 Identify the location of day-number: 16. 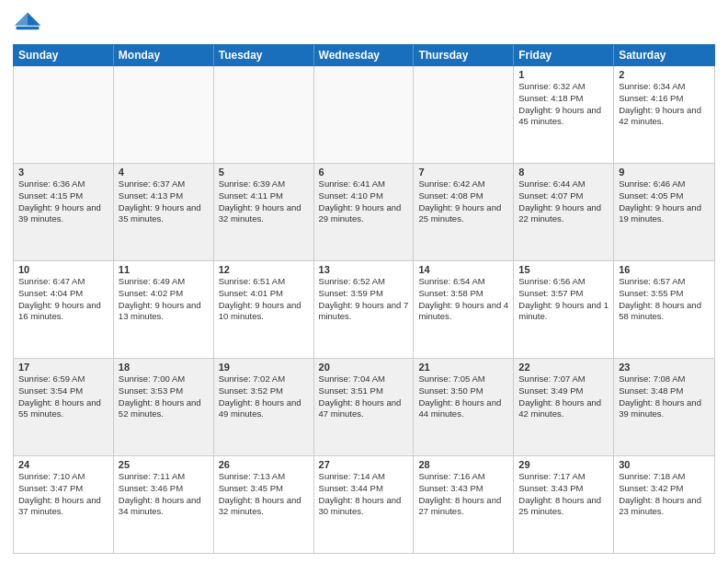
(664, 270).